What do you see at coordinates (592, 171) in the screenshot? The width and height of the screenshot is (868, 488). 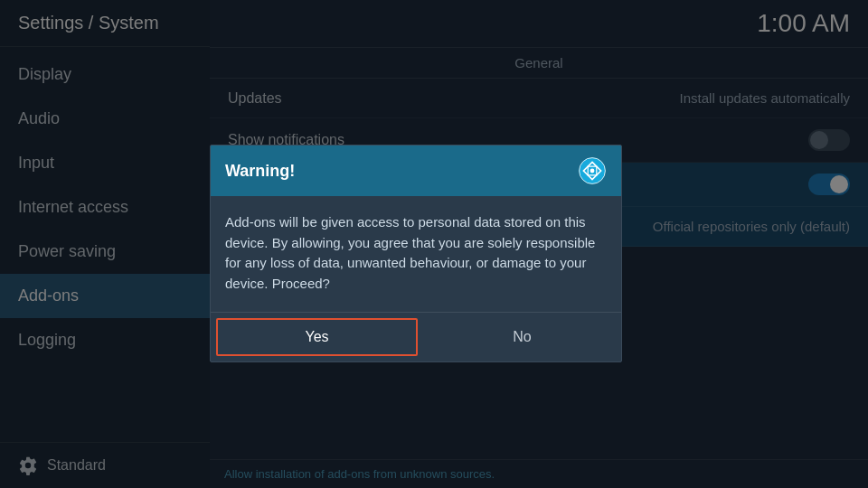 I see `kodi-logo-icon` at bounding box center [592, 171].